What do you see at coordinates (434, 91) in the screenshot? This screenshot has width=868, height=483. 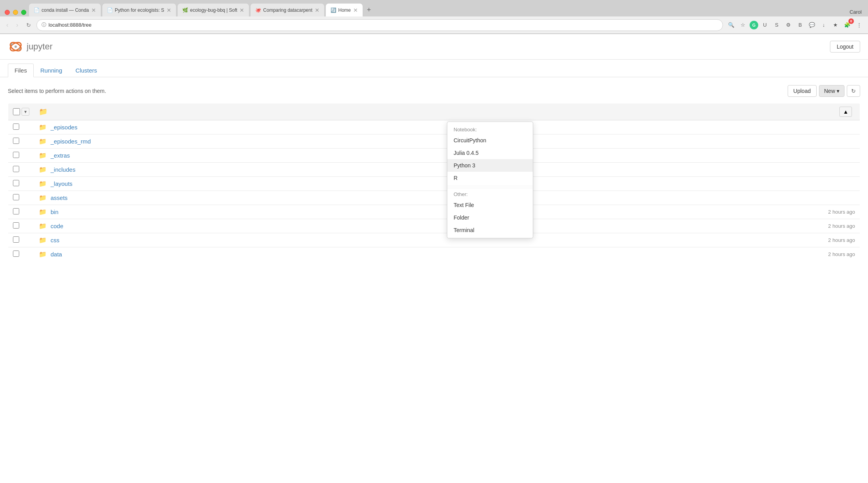 I see `file-toolbar: Select items to perform actions on them.…` at bounding box center [434, 91].